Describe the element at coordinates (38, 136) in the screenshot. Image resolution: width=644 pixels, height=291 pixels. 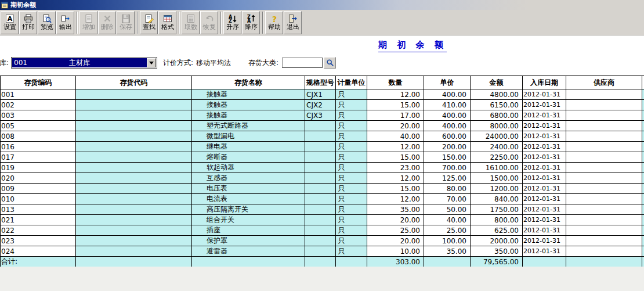
I see `cell: 008` at that location.